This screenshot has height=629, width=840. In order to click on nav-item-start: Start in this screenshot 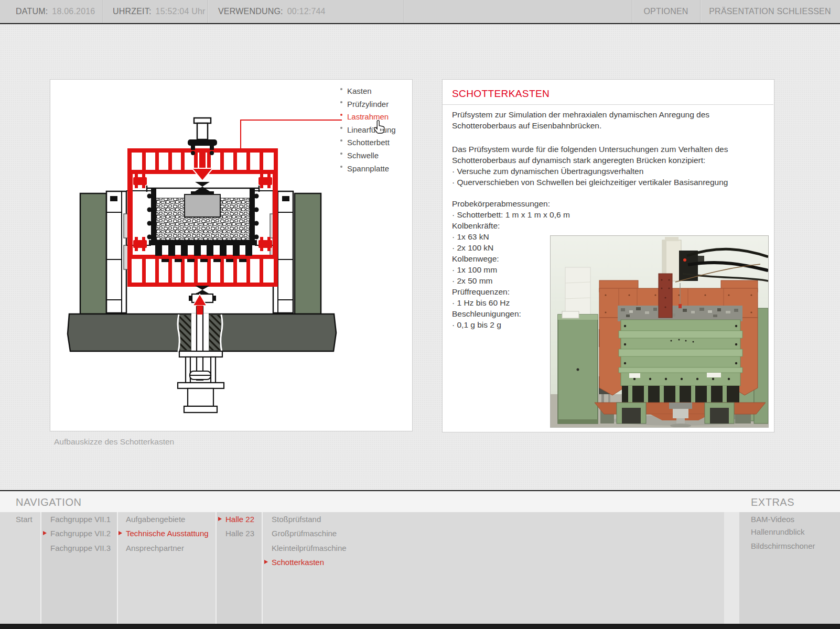, I will do `click(24, 519)`.